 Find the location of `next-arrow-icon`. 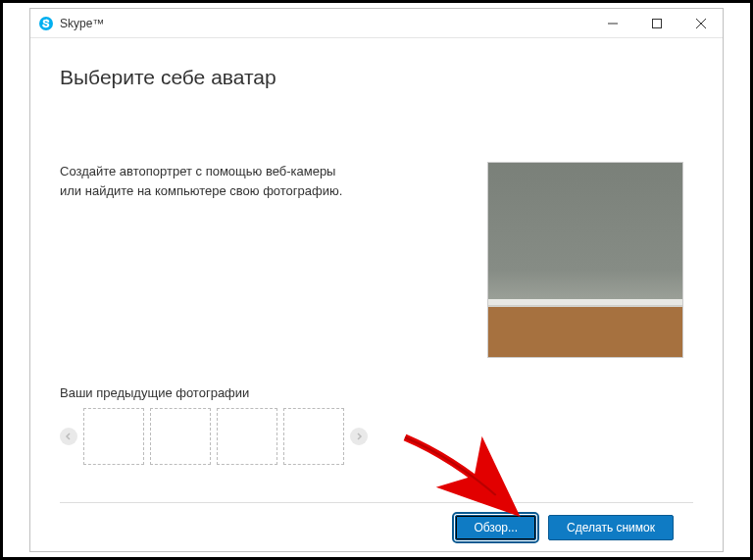

next-arrow-icon is located at coordinates (359, 436).